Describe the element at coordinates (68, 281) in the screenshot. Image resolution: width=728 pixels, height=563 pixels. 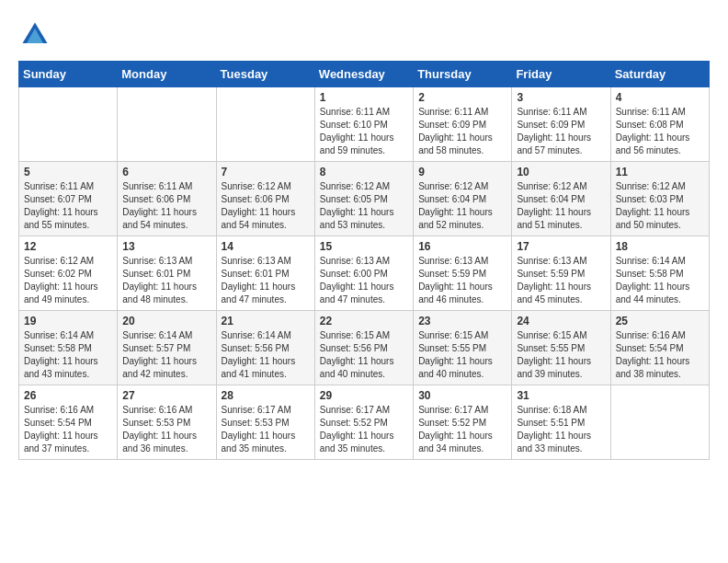
I see `day-info: Sunrise: 6:12 AMSunset: 6:02 PMDaylight:…` at that location.